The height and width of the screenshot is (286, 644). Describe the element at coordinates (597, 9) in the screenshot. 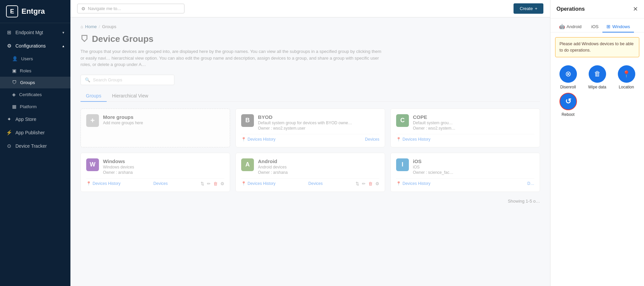

I see `ops-header: Operations ✕` at that location.